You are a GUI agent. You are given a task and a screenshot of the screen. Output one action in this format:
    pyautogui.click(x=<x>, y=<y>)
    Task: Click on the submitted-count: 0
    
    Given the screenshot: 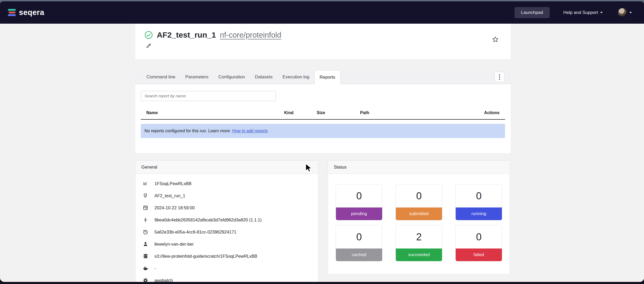 What is the action you would take?
    pyautogui.click(x=419, y=196)
    